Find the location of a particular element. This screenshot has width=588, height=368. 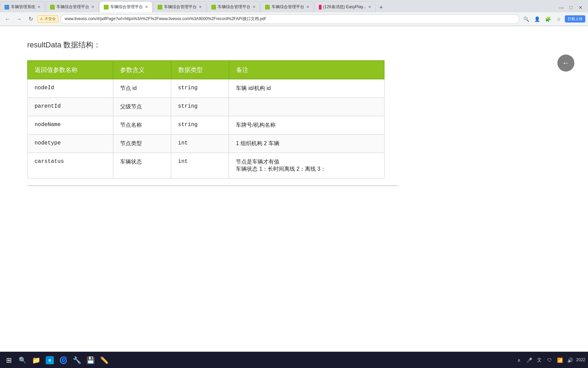

extensions-icon: 🧩 is located at coordinates (548, 19).